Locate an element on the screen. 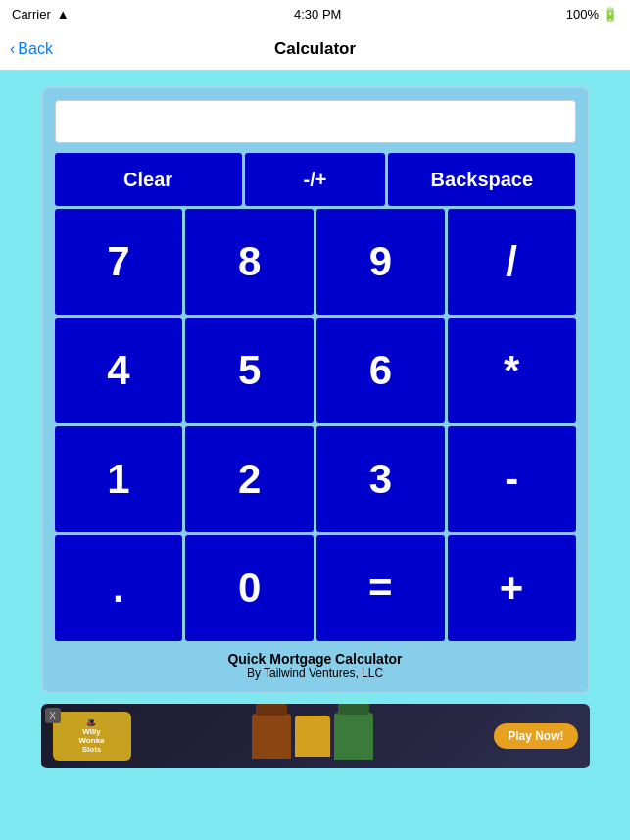 This screenshot has width=630, height=840. ad-play-button: Play Now! is located at coordinates (535, 736).